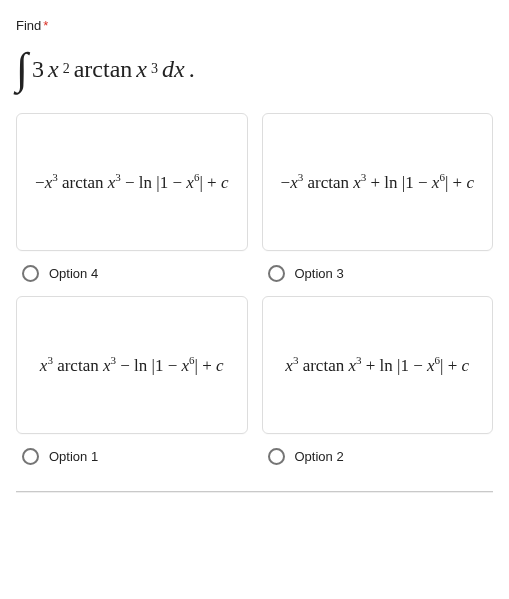 This screenshot has height=599, width=509. Describe the element at coordinates (132, 456) in the screenshot. I see `option-row: Option 1` at that location.